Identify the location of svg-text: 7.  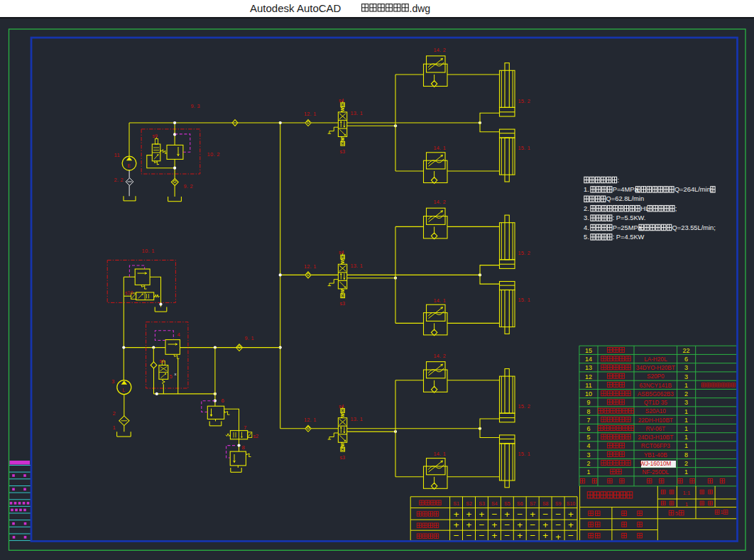
(245, 427).